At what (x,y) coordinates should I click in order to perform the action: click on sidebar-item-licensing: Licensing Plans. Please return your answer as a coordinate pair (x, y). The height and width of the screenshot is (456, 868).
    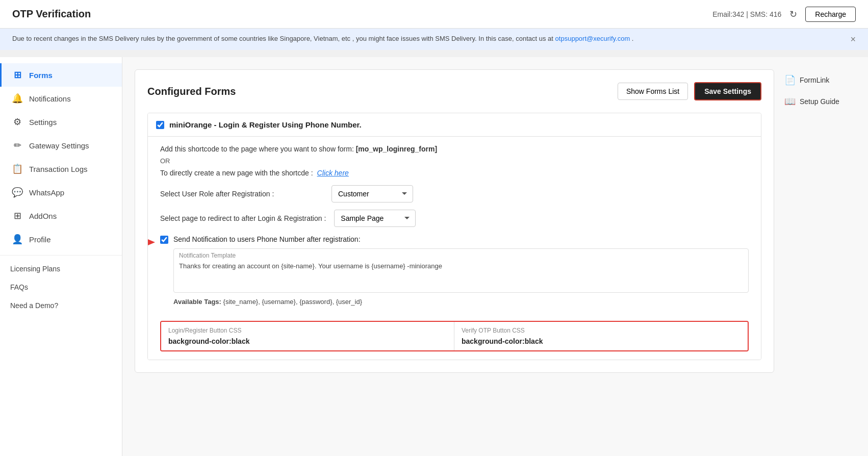
    Looking at the image, I should click on (61, 269).